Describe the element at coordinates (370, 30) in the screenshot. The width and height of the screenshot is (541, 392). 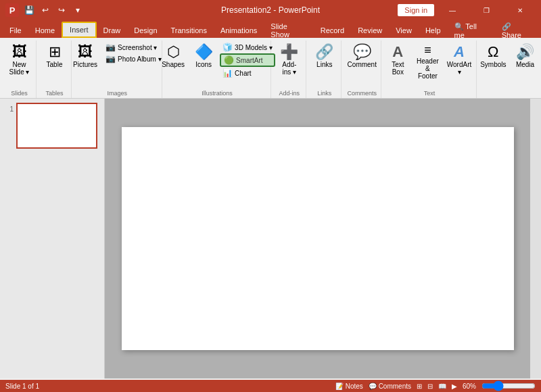
I see `tab-review: Review` at that location.